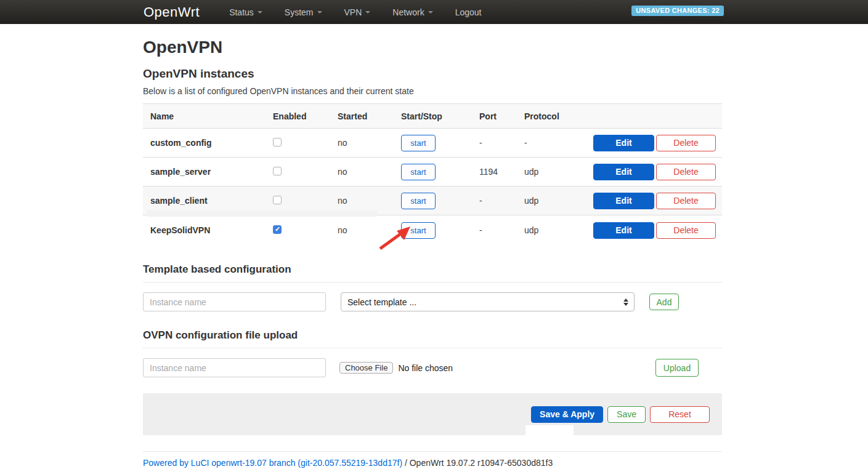 The height and width of the screenshot is (469, 868). Describe the element at coordinates (432, 116) in the screenshot. I see `table-header-row: Name Enabled Started Start/Stop Port Pro…` at that location.